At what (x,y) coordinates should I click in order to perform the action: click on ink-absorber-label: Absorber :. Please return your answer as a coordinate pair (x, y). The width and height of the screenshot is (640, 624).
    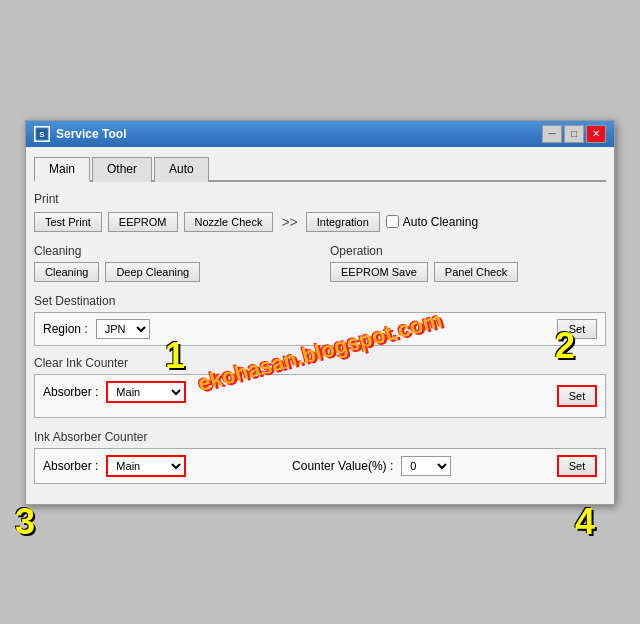
    Looking at the image, I should click on (70, 466).